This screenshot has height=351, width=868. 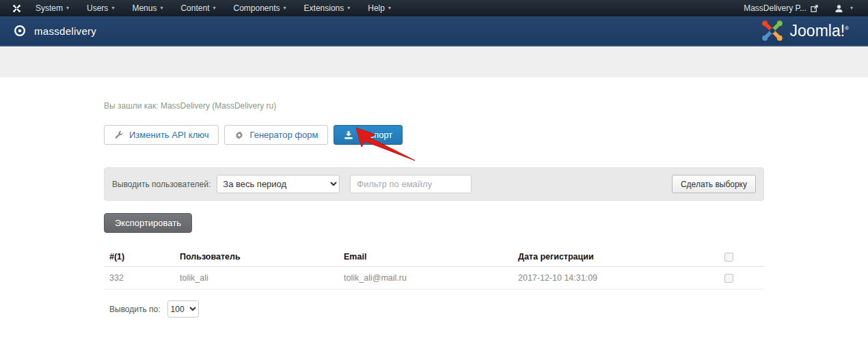 I want to click on admin-top-bar: System▾Users▾Menus▾Content▾Components▾Ex…, so click(x=434, y=8).